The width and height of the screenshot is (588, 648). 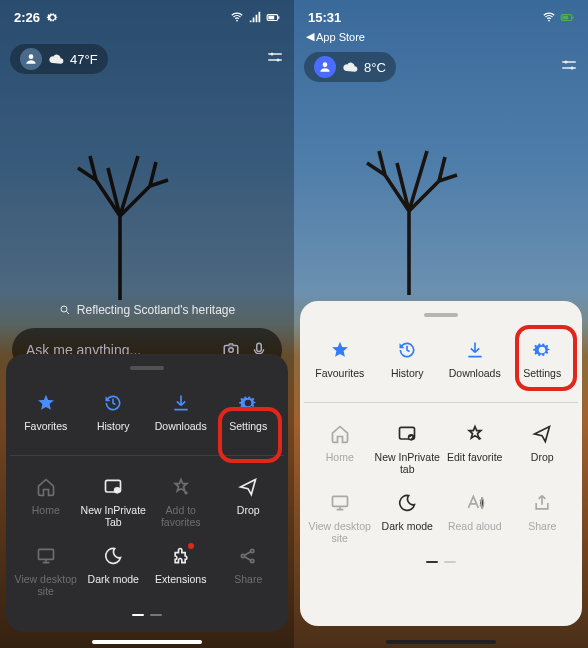 I want to click on status-bar: 15:31, so click(x=441, y=17).